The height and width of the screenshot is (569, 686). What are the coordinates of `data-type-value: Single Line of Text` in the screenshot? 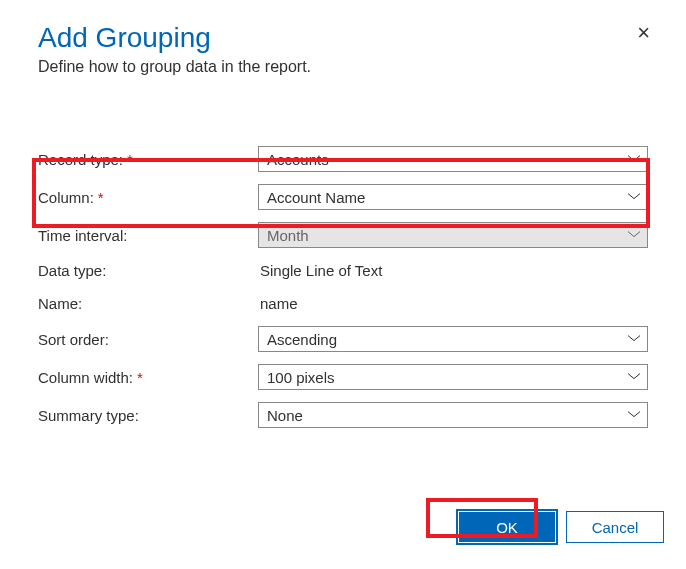 It's located at (453, 270).